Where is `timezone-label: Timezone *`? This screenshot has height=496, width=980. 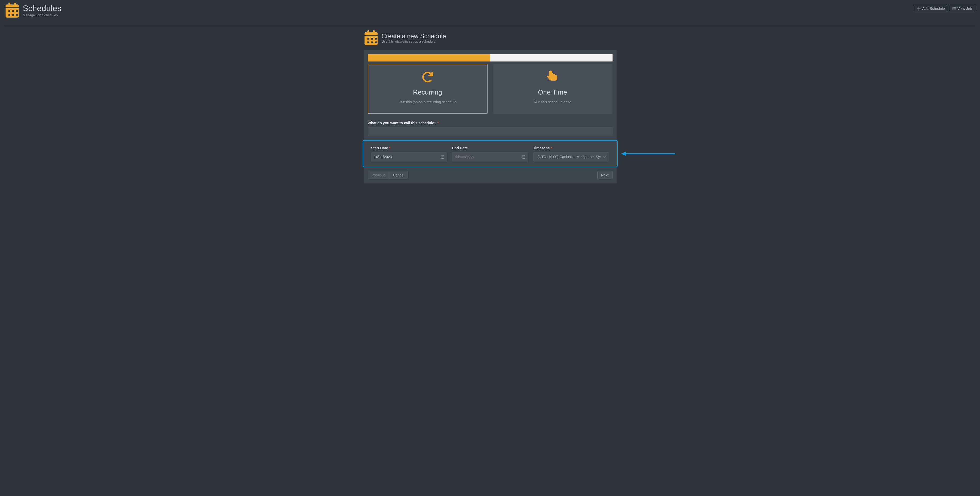 timezone-label: Timezone * is located at coordinates (571, 148).